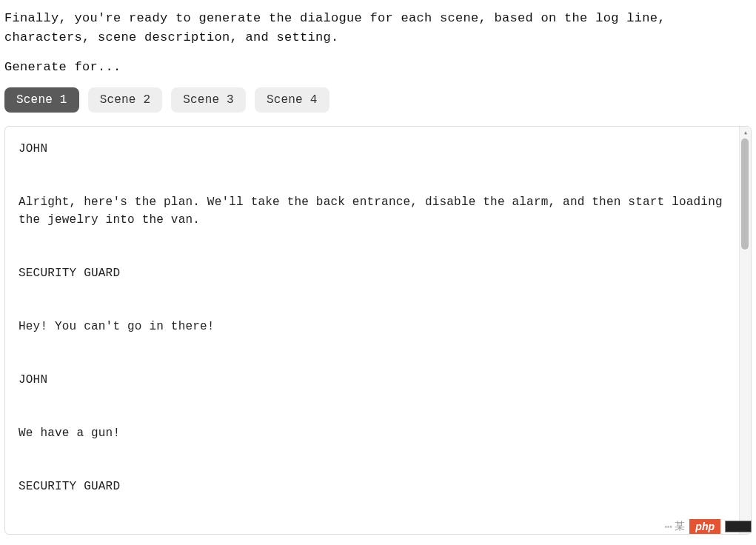 This screenshot has width=756, height=545. What do you see at coordinates (680, 526) in the screenshot?
I see `watermark-text: 某` at bounding box center [680, 526].